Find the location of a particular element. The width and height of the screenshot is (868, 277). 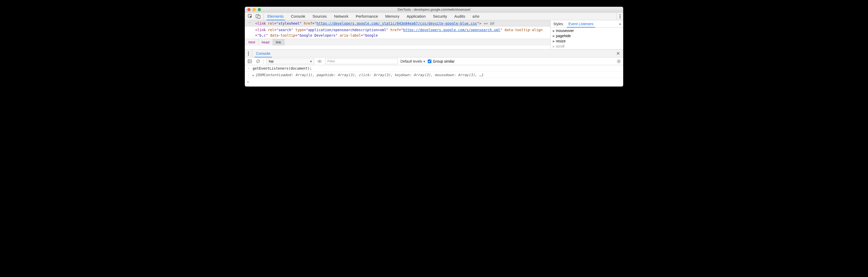

tab-elements: Elements is located at coordinates (276, 16).